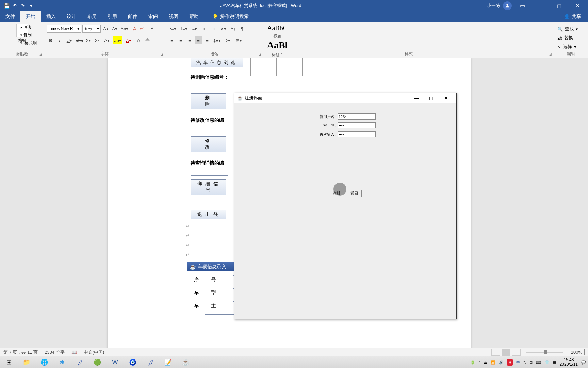 This screenshot has width=588, height=368. What do you see at coordinates (112, 17) in the screenshot?
I see `tab-references: 引用` at bounding box center [112, 17].